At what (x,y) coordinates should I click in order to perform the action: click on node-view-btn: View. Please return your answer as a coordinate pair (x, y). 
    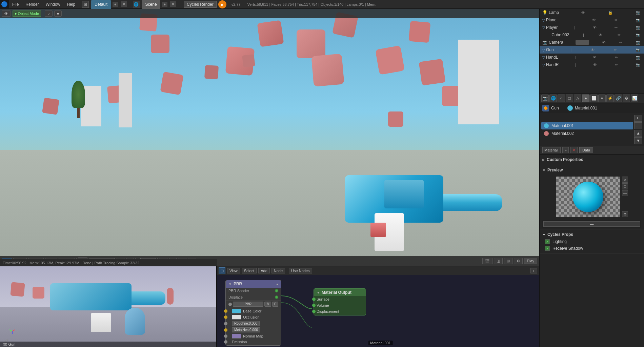
    Looking at the image, I should click on (234, 271).